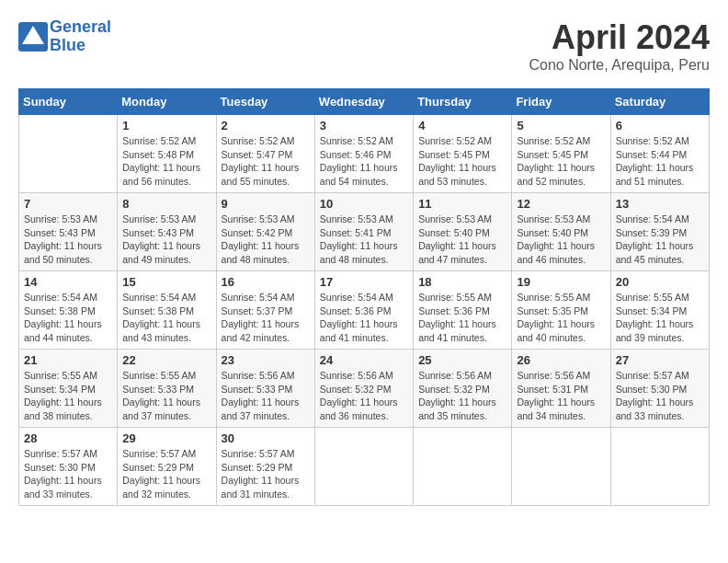 The height and width of the screenshot is (563, 728). Describe the element at coordinates (266, 125) in the screenshot. I see `day-number: 2` at that location.